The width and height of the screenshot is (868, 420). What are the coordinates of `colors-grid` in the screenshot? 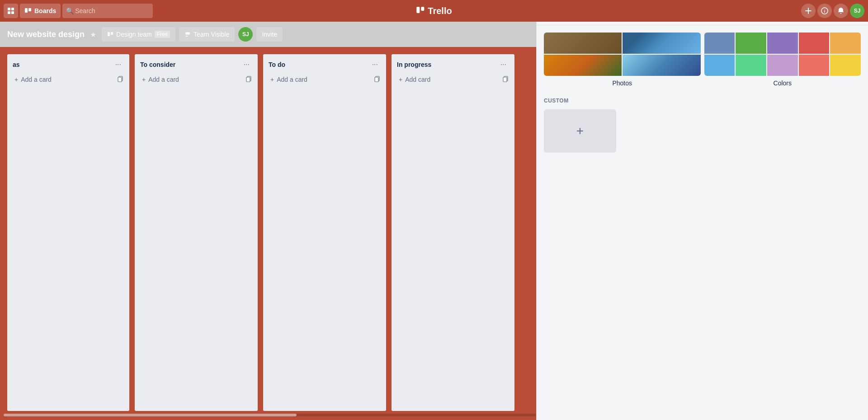 It's located at (783, 54).